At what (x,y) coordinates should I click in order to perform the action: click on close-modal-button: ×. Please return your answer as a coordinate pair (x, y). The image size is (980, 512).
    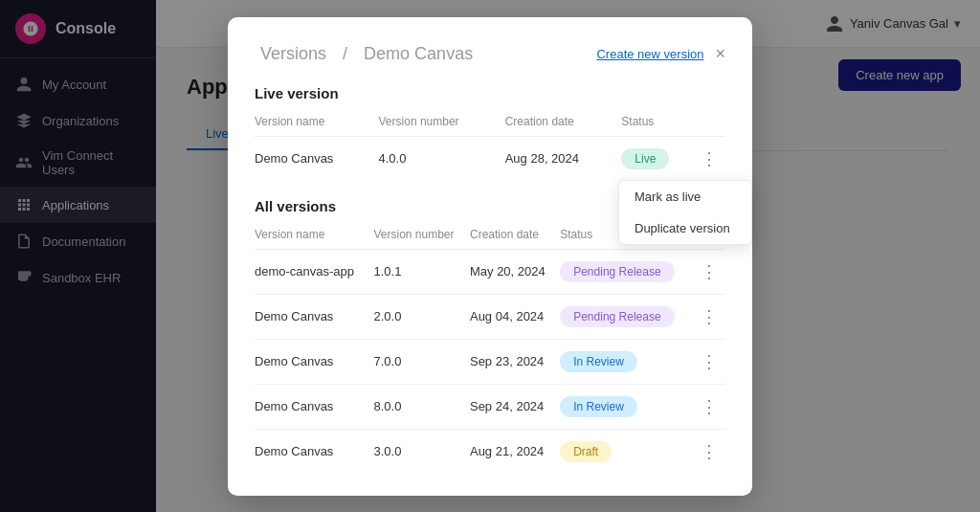
    Looking at the image, I should click on (720, 54).